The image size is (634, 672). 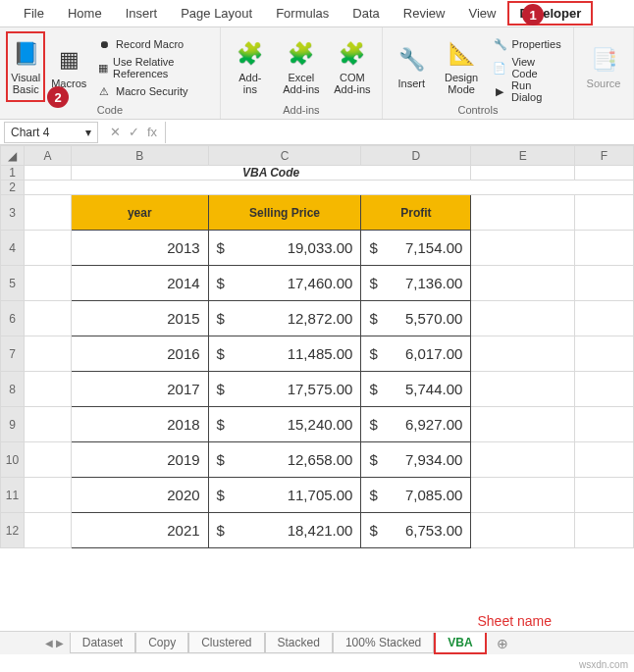 I want to click on tab-page-layout: Page Layout, so click(x=216, y=14).